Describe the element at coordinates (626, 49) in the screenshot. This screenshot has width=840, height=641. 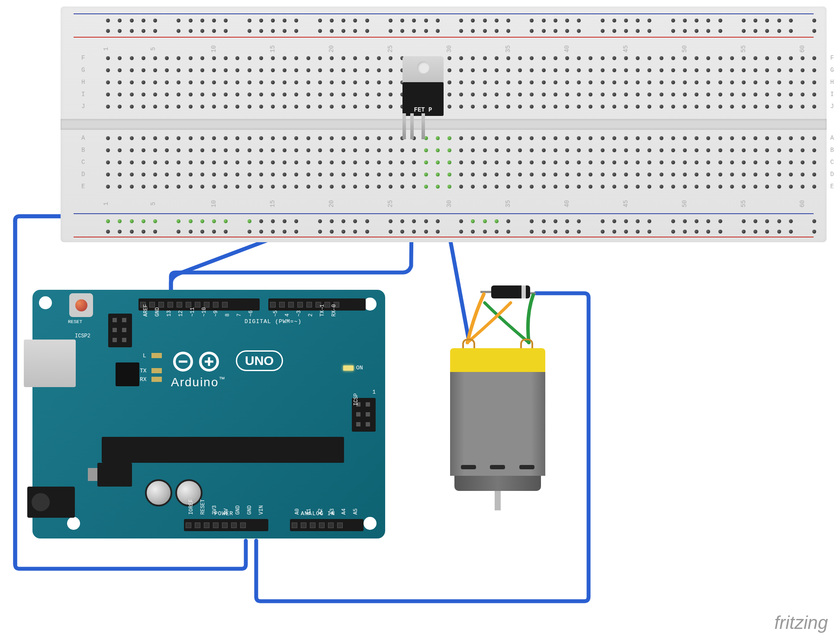
I see `col-number: 45` at that location.